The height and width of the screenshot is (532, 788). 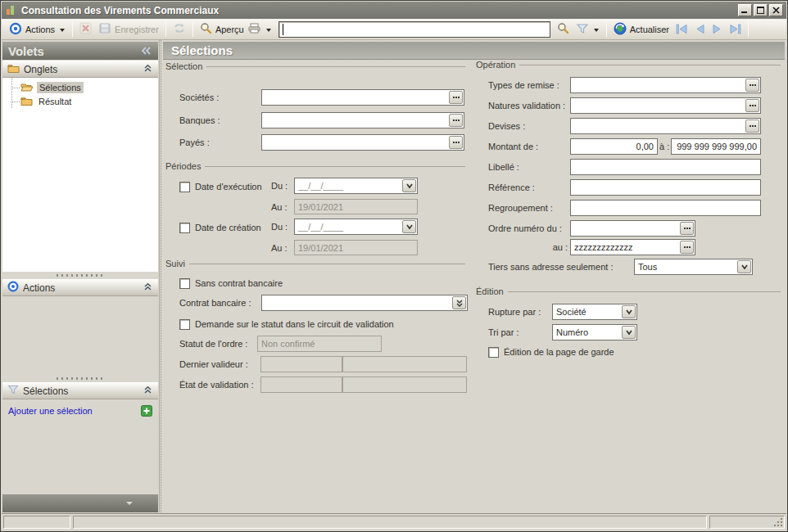 What do you see at coordinates (455, 142) in the screenshot?
I see `payes-browse-button` at bounding box center [455, 142].